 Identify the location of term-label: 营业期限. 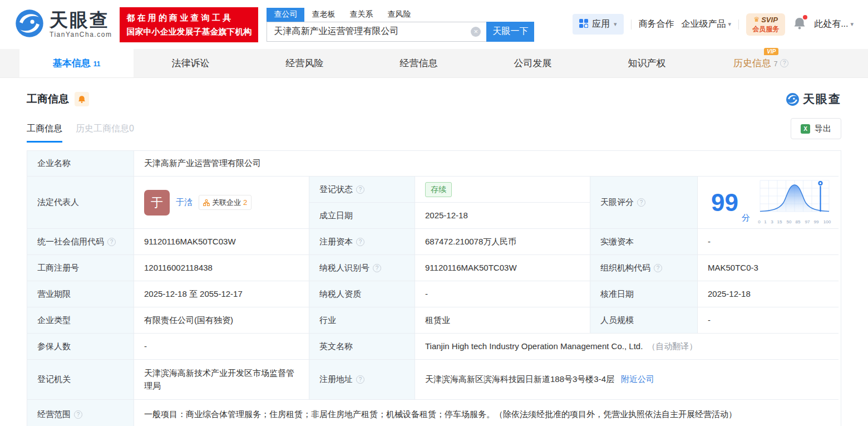
(81, 294).